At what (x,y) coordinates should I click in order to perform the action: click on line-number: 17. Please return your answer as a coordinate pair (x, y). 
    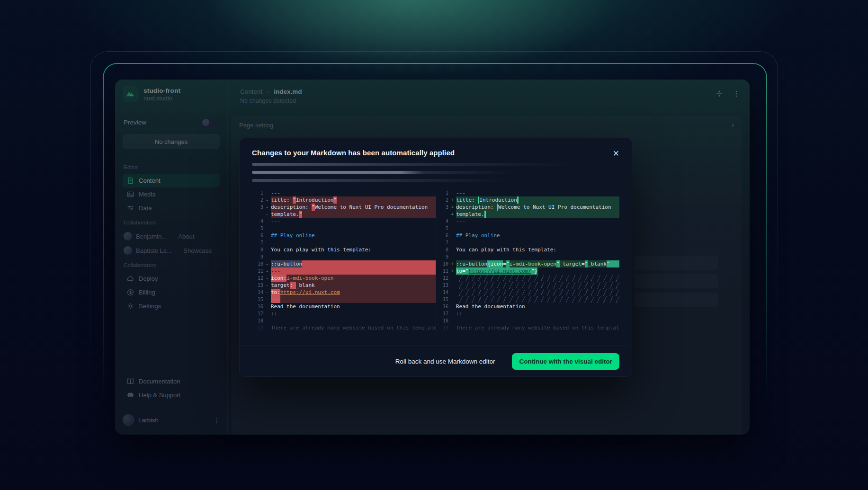
    Looking at the image, I should click on (443, 313).